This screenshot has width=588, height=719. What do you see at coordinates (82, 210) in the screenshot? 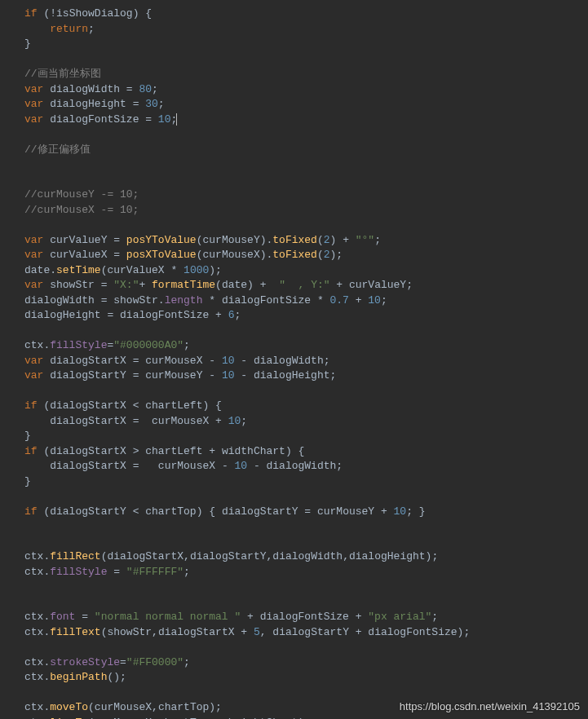
I see `comment: //curMouseX -= 10;` at bounding box center [82, 210].